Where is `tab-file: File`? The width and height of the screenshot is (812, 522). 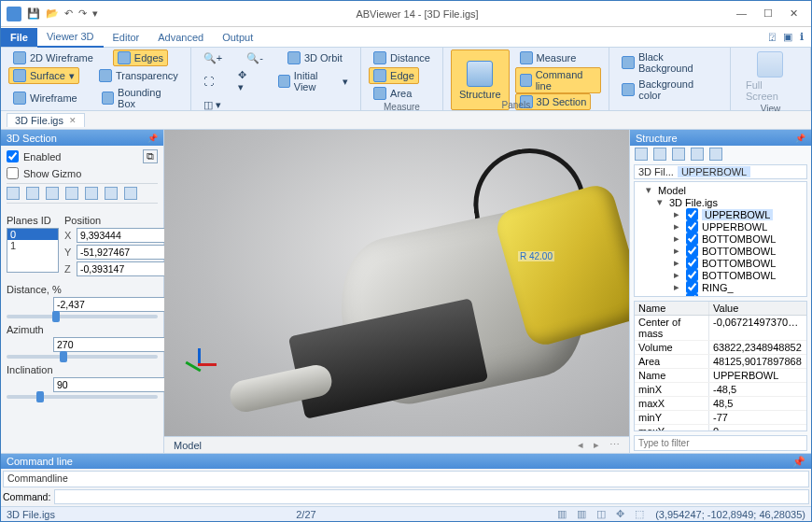 tab-file: File is located at coordinates (19, 37).